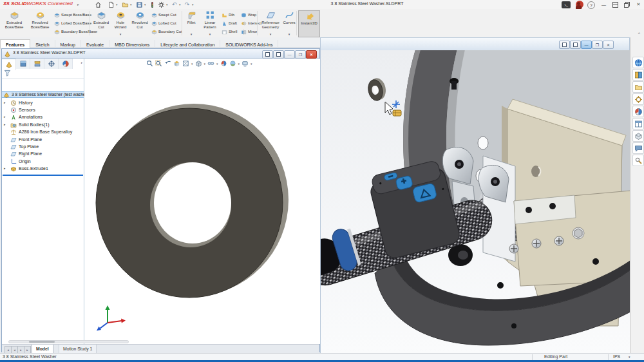 Image resolution: width=644 pixels, height=362 pixels. I want to click on zoom-to-fit-icon, so click(149, 63).